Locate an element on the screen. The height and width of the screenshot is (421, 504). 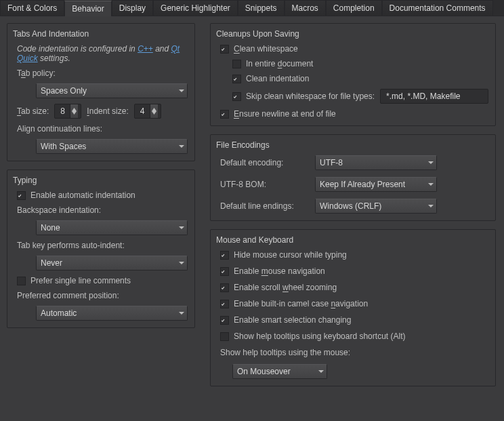
tab-completion: Completion is located at coordinates (354, 8).